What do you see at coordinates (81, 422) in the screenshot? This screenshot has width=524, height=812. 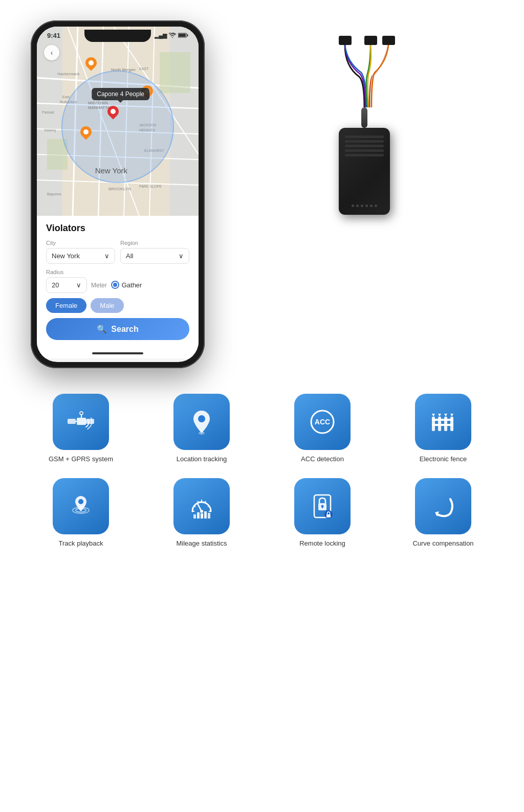 I see `gsm-icon-box` at bounding box center [81, 422].